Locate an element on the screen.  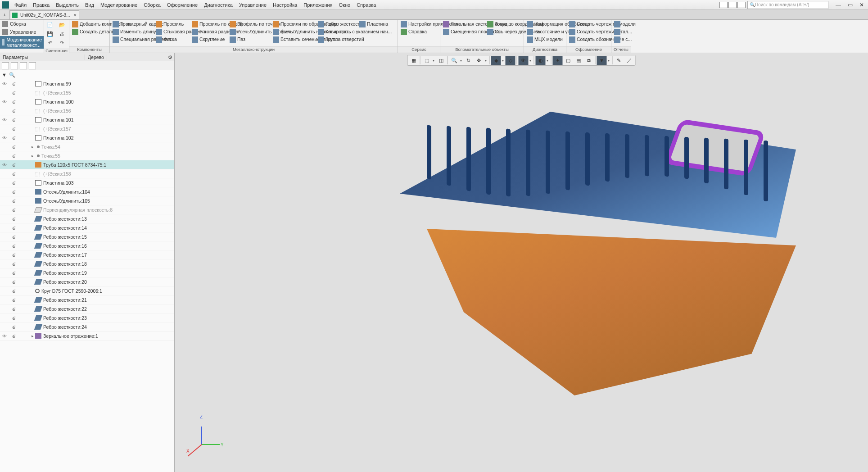
vp-layers-icon: ▤ is located at coordinates (579, 60).